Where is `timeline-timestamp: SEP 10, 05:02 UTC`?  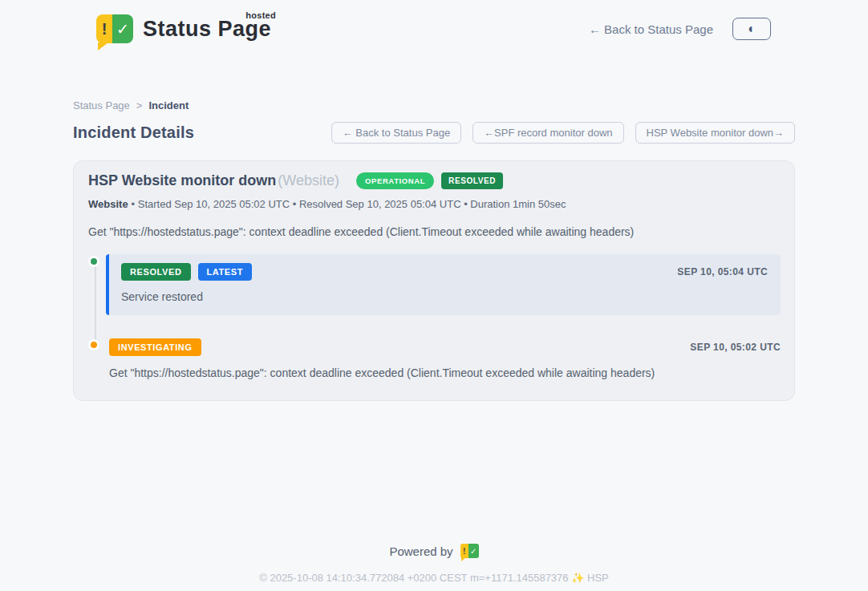
timeline-timestamp: SEP 10, 05:02 UTC is located at coordinates (735, 347).